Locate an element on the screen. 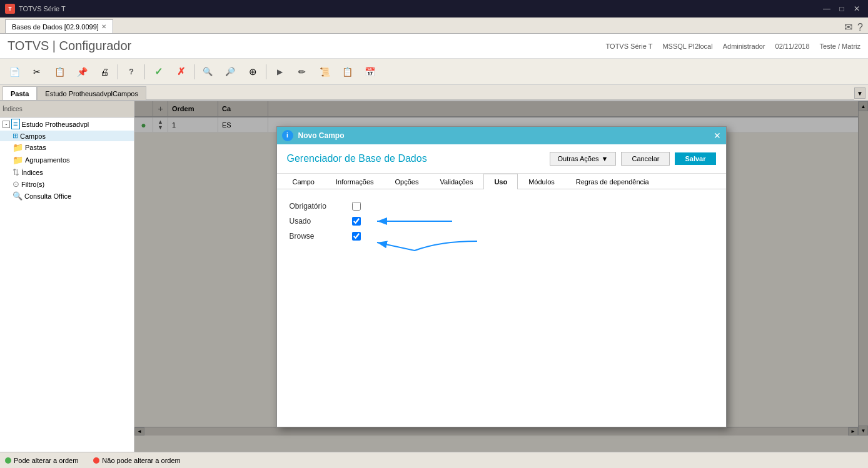 Image resolution: width=868 pixels, height=468 pixels. app-icon: T is located at coordinates (10, 9).